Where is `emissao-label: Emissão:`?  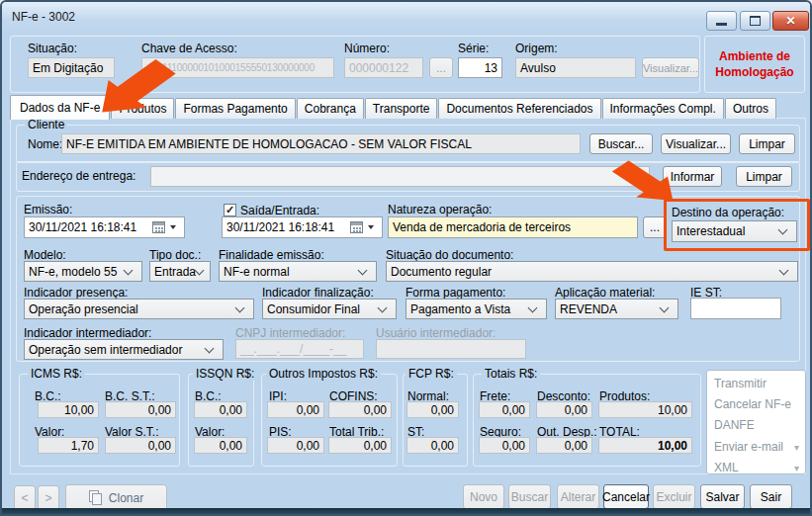
emissao-label: Emissão: is located at coordinates (47, 210).